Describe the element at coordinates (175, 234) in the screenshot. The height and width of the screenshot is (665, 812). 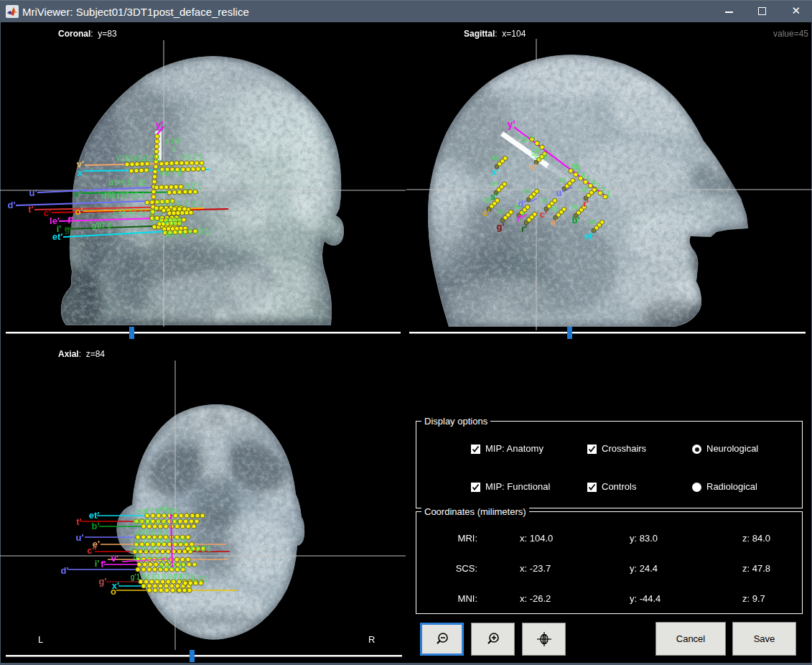
I see `svg-text: 98 7 6` at that location.